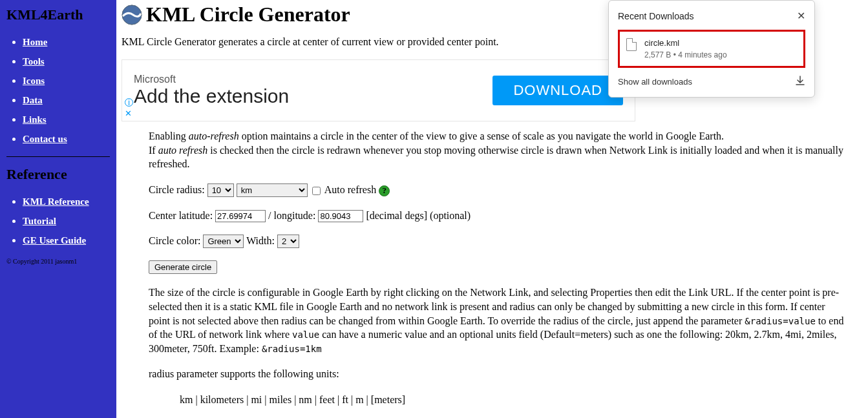 The image size is (868, 418). Describe the element at coordinates (686, 43) in the screenshot. I see `download-file-name: circle.kml` at that location.